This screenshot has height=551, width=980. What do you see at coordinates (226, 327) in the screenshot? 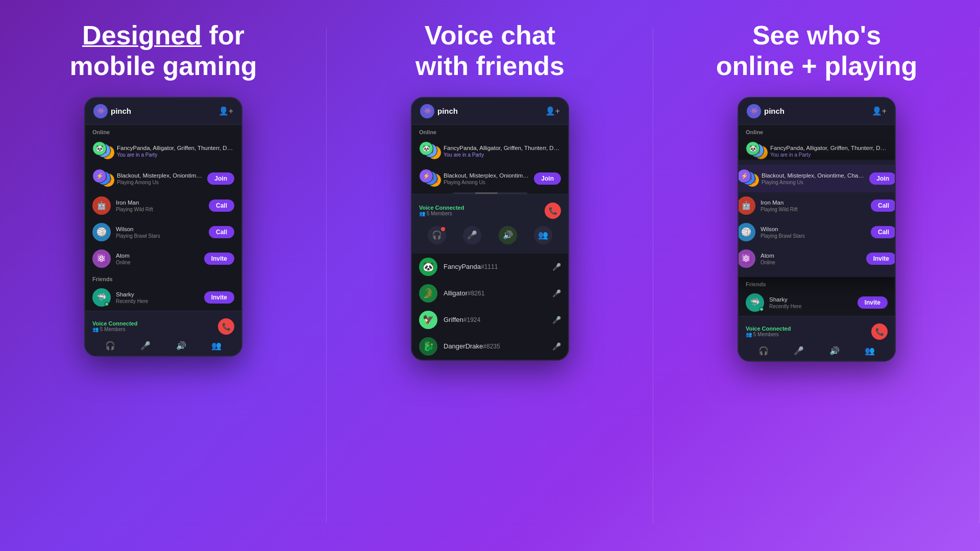
I see `hangup-btn-1: 📞` at bounding box center [226, 327].